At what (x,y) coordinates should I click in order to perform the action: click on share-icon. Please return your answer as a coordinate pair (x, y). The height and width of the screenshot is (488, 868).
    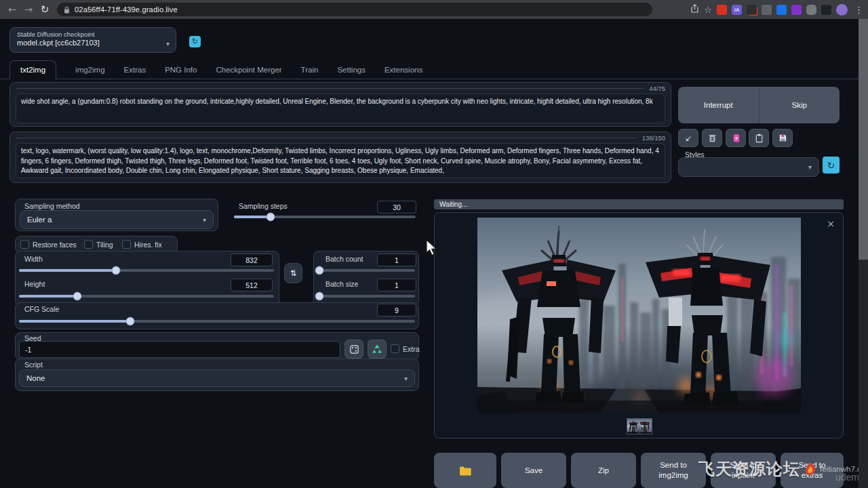
    Looking at the image, I should click on (694, 9).